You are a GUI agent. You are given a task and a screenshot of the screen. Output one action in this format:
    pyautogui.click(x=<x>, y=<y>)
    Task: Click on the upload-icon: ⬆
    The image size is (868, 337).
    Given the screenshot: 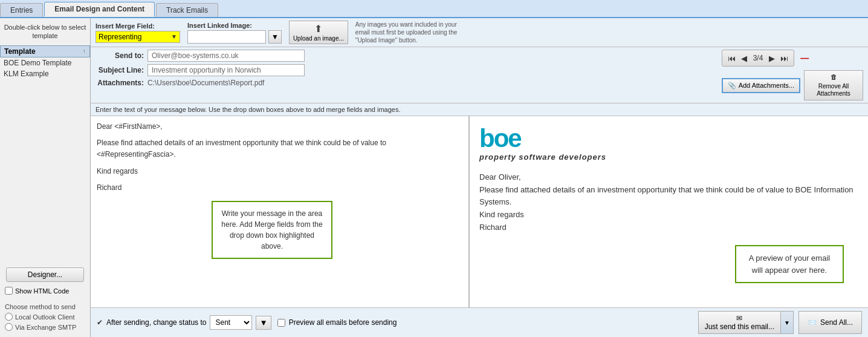 What is the action you would take?
    pyautogui.click(x=318, y=29)
    